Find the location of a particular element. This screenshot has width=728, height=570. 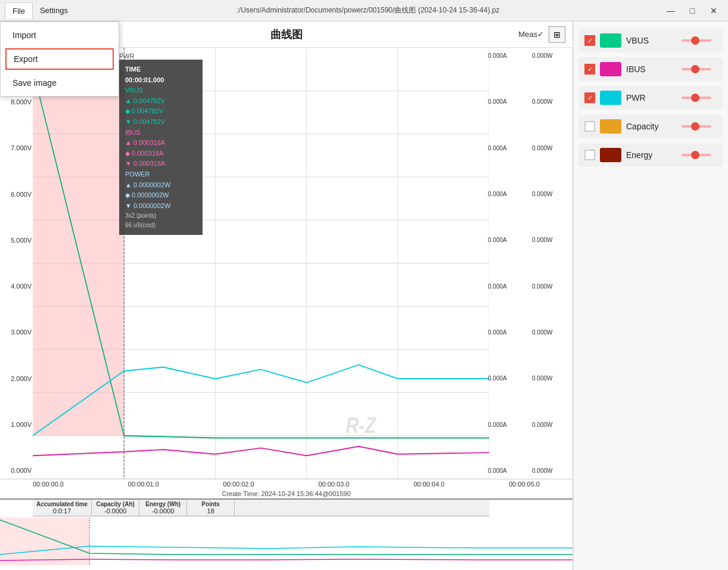

capacity-slider is located at coordinates (699, 126).